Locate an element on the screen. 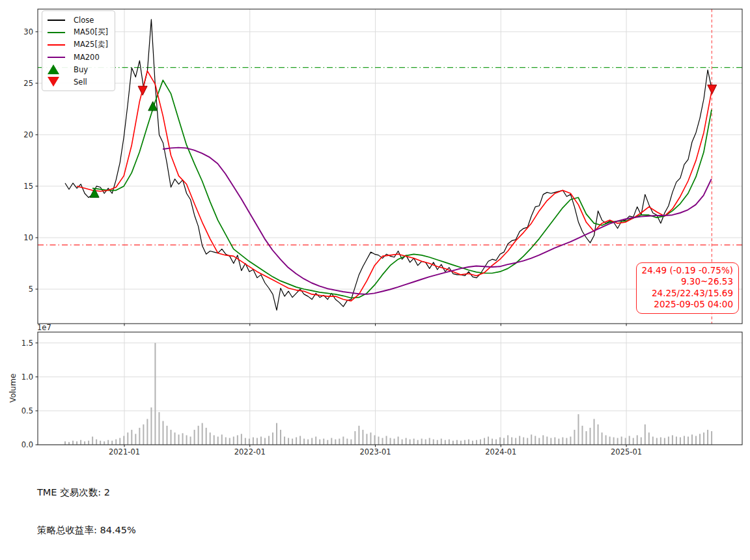 This screenshot has width=750, height=560. legend-item-ma50: MA50[买] is located at coordinates (78, 33).